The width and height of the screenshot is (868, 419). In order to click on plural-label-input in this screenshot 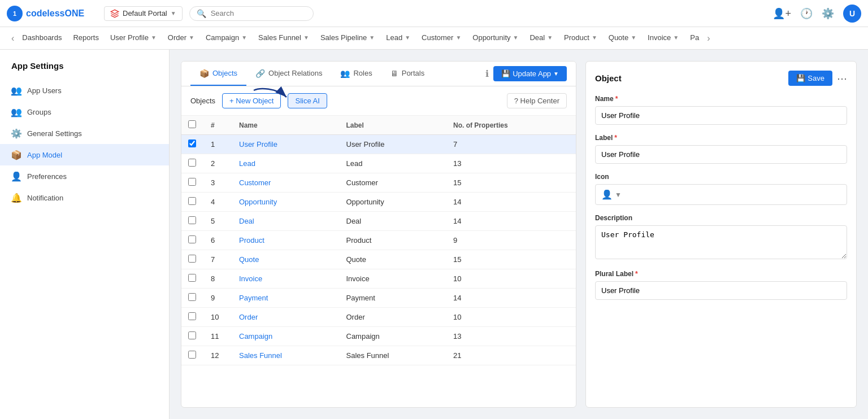, I will do `click(721, 290)`.